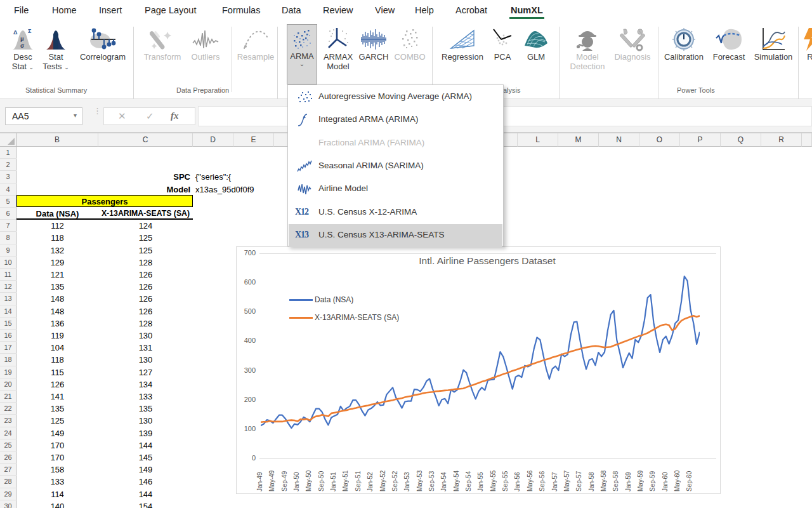 Image resolution: width=812 pixels, height=508 pixels. I want to click on arma-button-pressed: ARMA ⌄, so click(302, 55).